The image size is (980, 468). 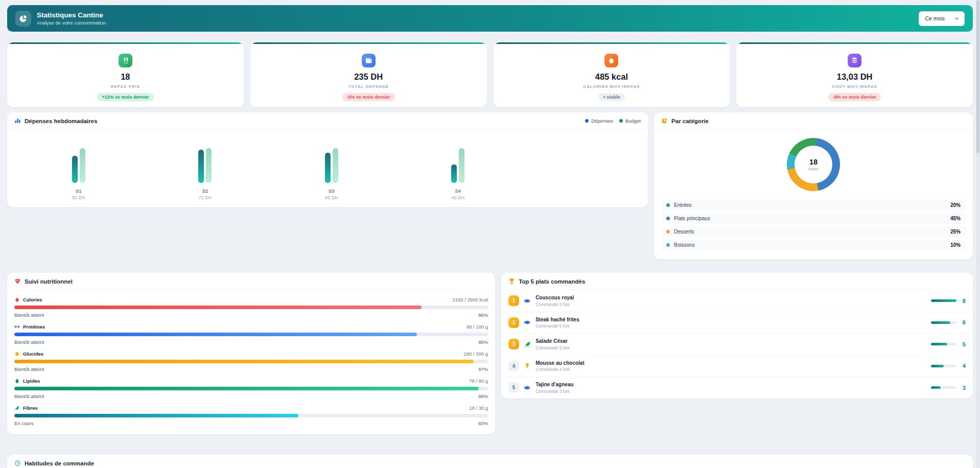 I want to click on nutrient-footer: Bientôt atteint85%, so click(x=251, y=342).